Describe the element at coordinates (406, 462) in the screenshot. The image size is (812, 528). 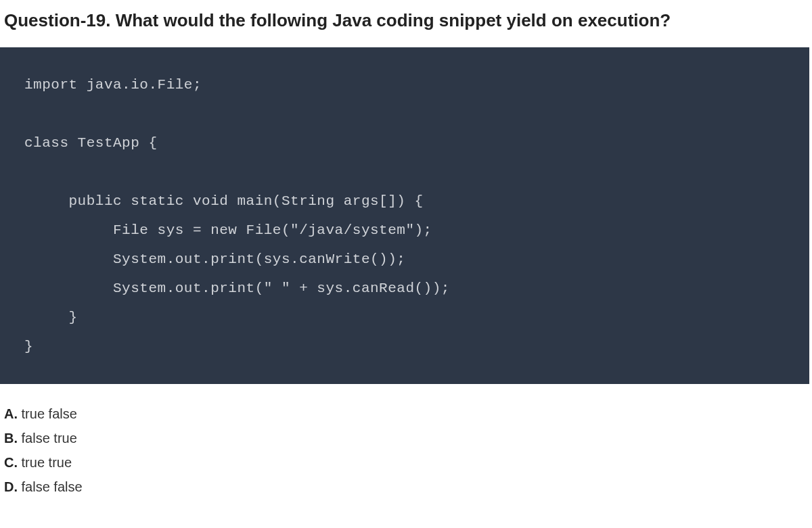
I see `option-c: C. true true` at that location.